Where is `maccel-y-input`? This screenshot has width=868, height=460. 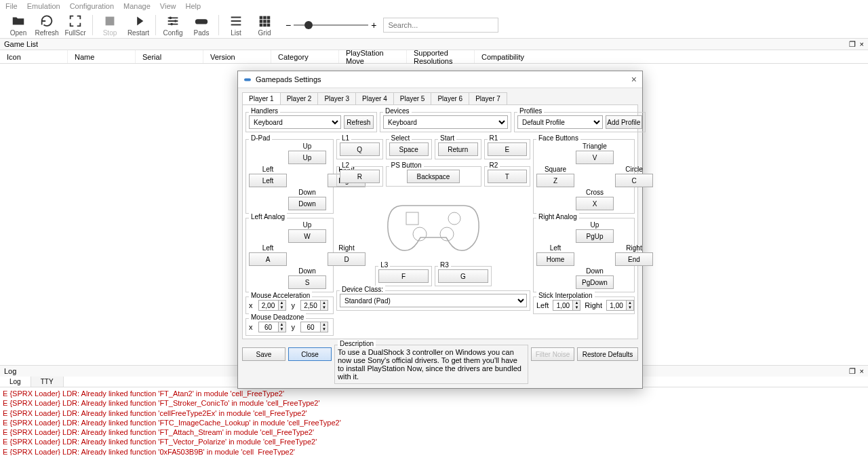 maccel-y-input is located at coordinates (311, 305).